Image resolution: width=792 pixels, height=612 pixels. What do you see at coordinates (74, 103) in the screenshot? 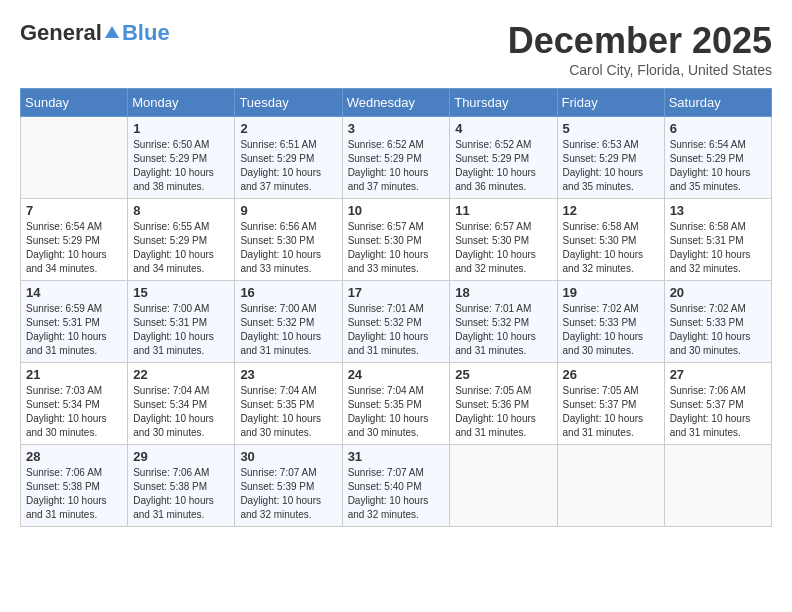
I see `weekday-header: Sunday` at bounding box center [74, 103].